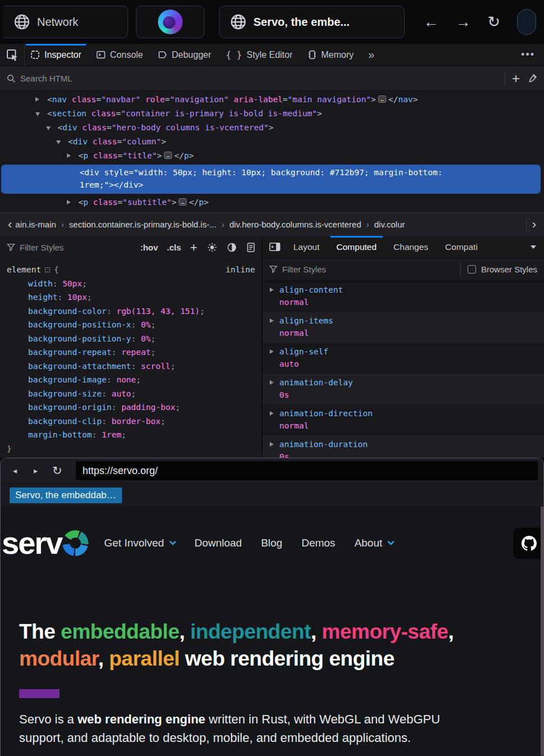  I want to click on rules-view: element{ inline width: 50px;height: 10px…, so click(131, 358).